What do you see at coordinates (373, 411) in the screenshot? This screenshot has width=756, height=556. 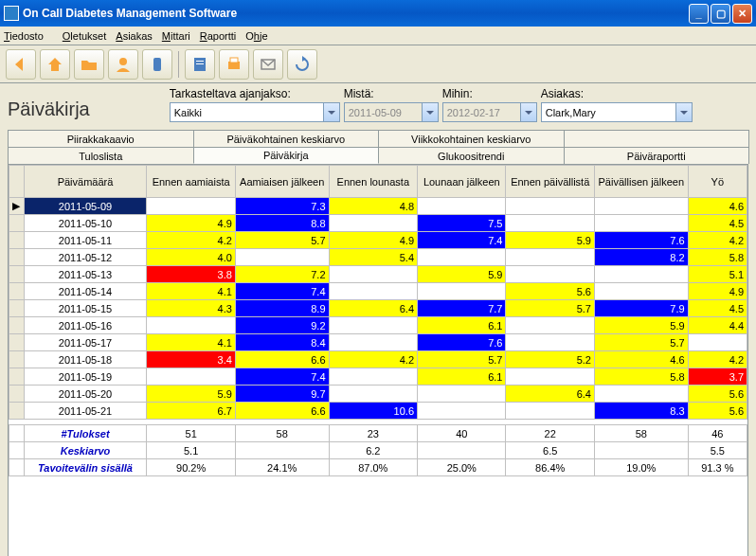 I see `value-cell: 10.6` at bounding box center [373, 411].